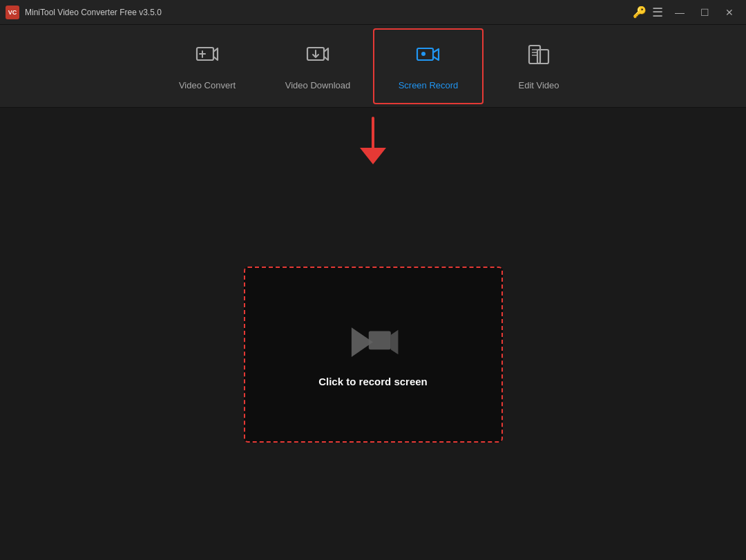 The width and height of the screenshot is (746, 560). Describe the element at coordinates (640, 12) in the screenshot. I see `key-icon: 🔑` at that location.